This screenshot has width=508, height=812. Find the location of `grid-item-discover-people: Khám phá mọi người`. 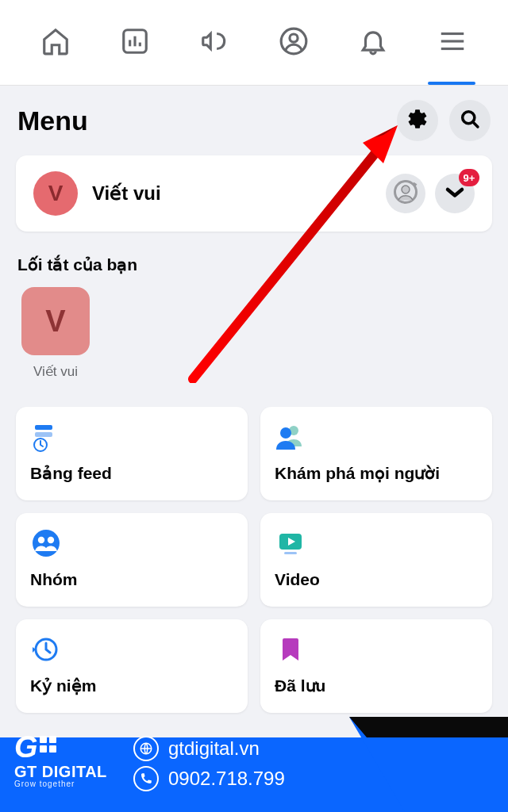

grid-item-discover-people: Khám phá mọi người is located at coordinates (376, 454).